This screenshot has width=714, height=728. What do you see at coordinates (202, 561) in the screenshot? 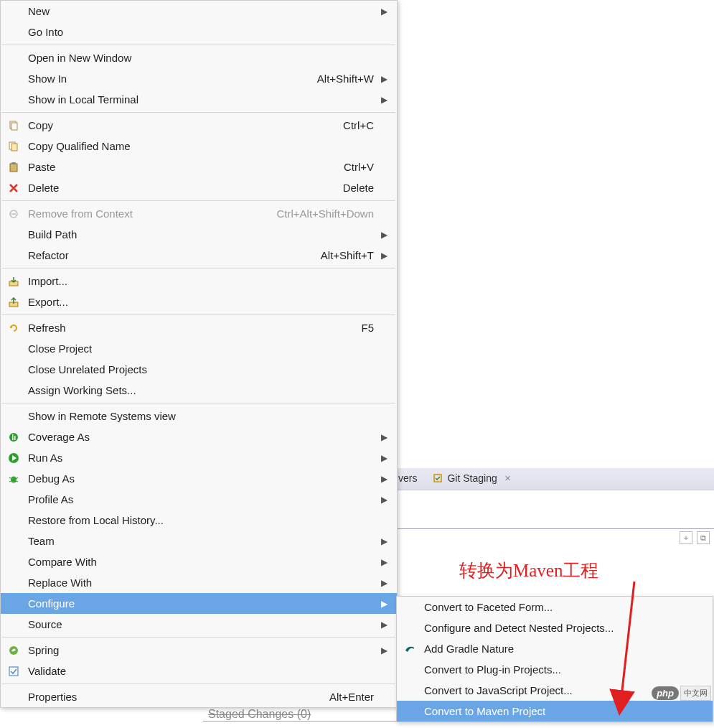
I see `menu-item-label: Compare With` at bounding box center [202, 561].